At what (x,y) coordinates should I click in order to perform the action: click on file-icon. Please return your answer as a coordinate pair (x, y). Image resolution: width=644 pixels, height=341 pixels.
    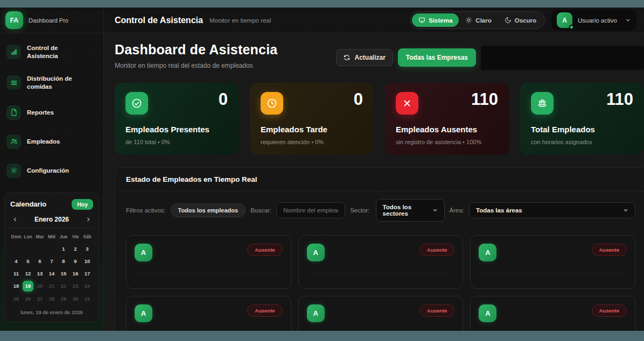
    Looking at the image, I should click on (14, 113).